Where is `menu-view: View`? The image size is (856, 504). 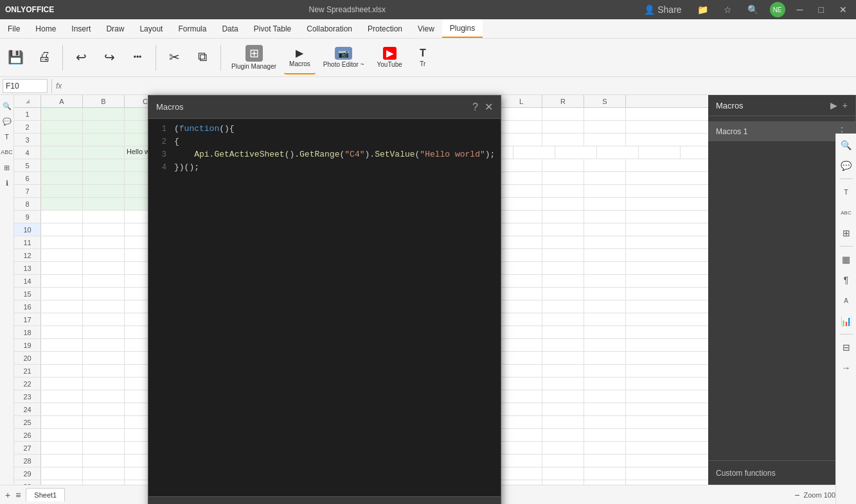 menu-view: View is located at coordinates (426, 28).